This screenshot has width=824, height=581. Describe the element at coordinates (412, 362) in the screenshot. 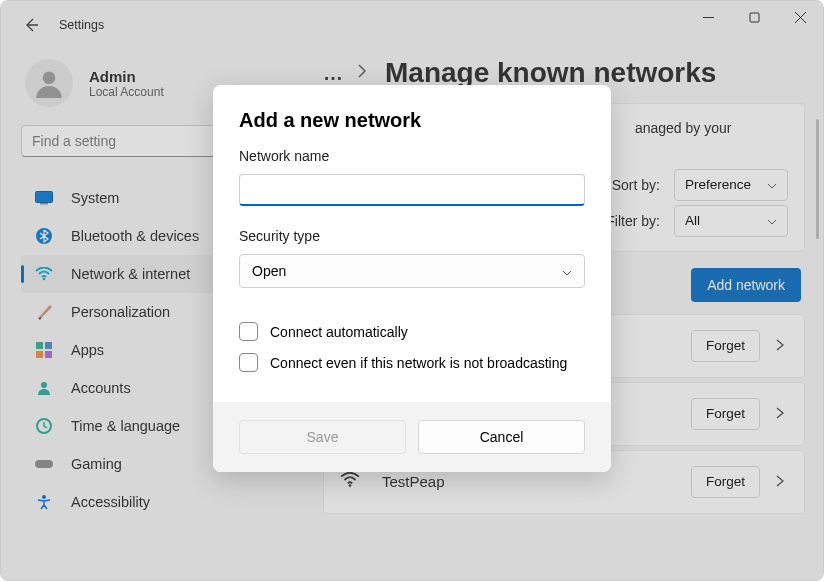

I see `connect-hidden-row: Connect even if this network is not broa…` at that location.